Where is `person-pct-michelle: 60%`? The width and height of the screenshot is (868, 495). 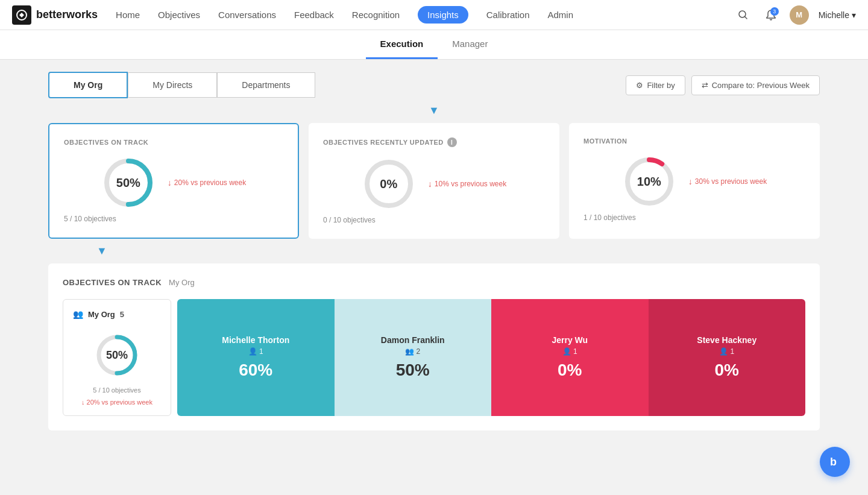 person-pct-michelle: 60% is located at coordinates (256, 370).